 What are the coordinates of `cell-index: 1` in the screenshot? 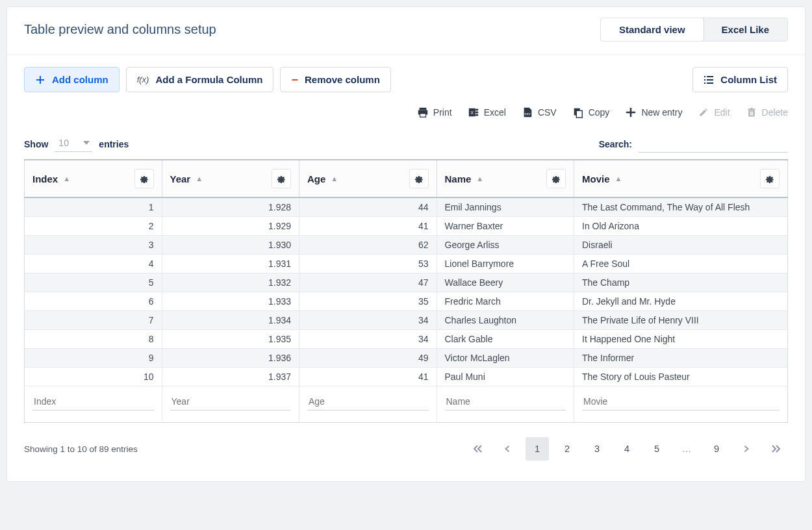 It's located at (94, 207).